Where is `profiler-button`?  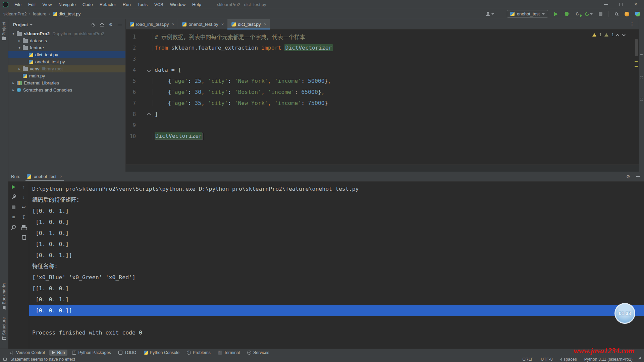 profiler-button is located at coordinates (589, 14).